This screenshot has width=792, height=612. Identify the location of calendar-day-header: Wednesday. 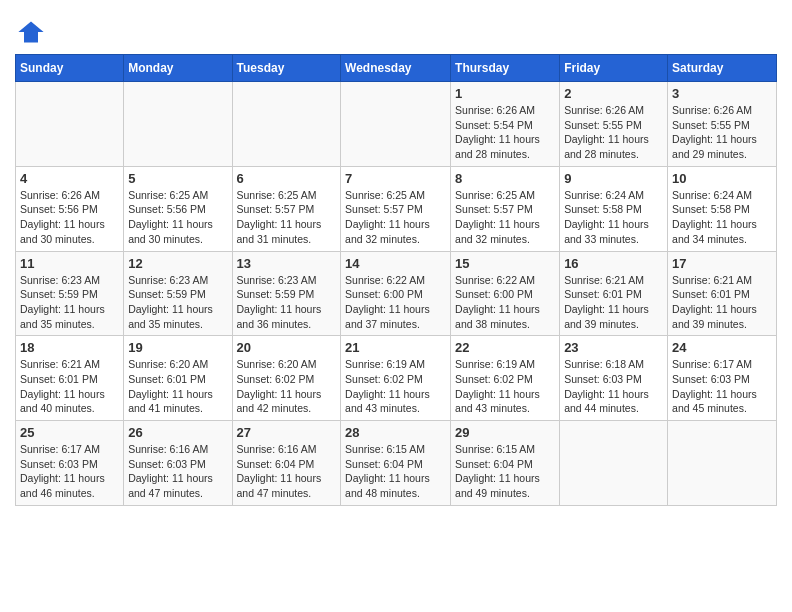
(396, 68).